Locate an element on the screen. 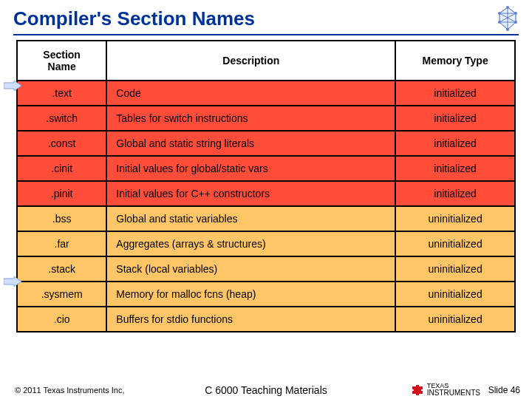 Image resolution: width=532 pixels, height=399 pixels. table-row: .cioBuffers for stdio functionsuninitial… is located at coordinates (266, 319).